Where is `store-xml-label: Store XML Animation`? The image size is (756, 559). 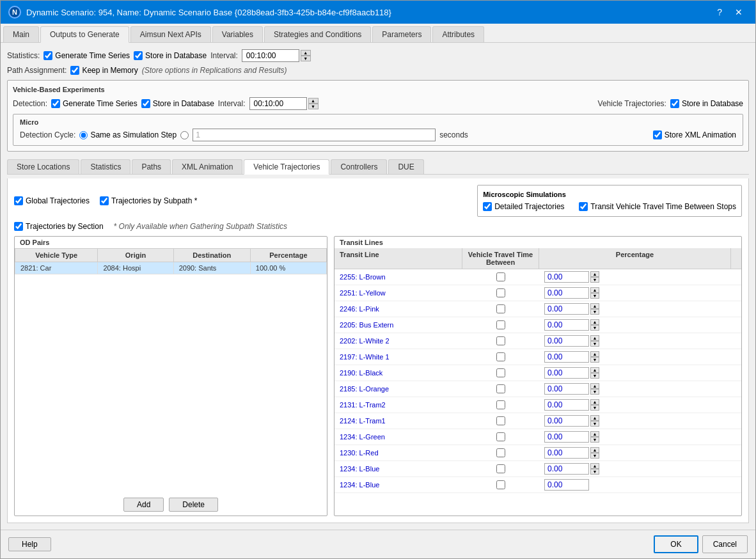 store-xml-label: Store XML Animation is located at coordinates (695, 135).